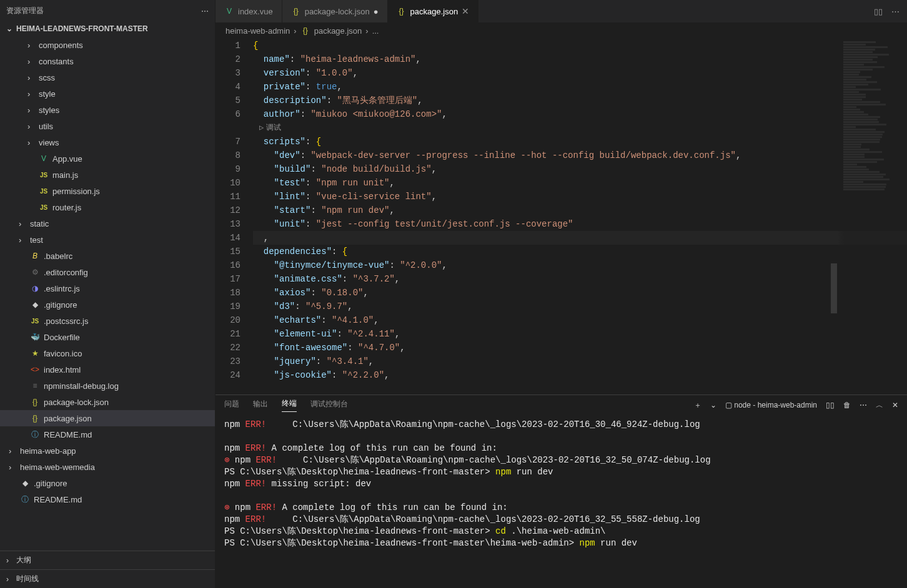 This screenshot has height=588, width=907. Describe the element at coordinates (107, 191) in the screenshot. I see `file-item: JSpermission.js` at that location.